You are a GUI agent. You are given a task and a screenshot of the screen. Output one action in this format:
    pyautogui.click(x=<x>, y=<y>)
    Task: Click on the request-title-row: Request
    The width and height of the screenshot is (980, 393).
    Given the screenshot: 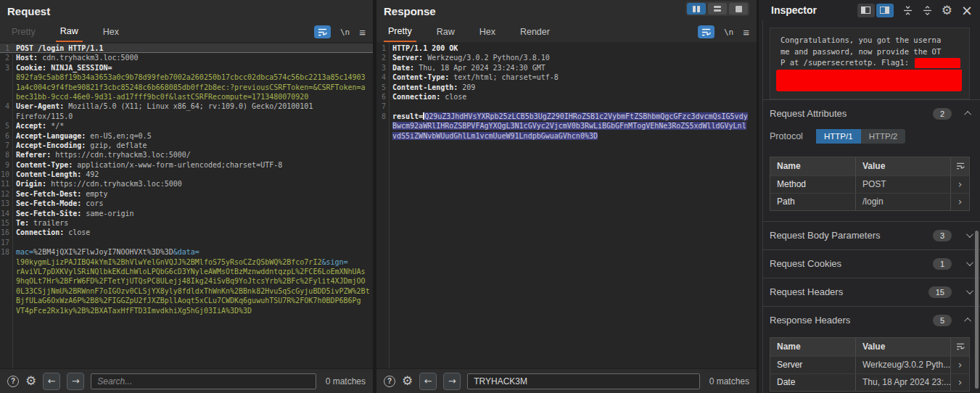 What is the action you would take?
    pyautogui.click(x=186, y=11)
    